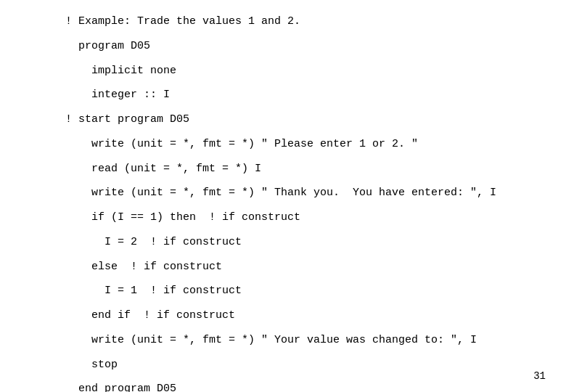  I want to click on page-number: 31, so click(540, 376).